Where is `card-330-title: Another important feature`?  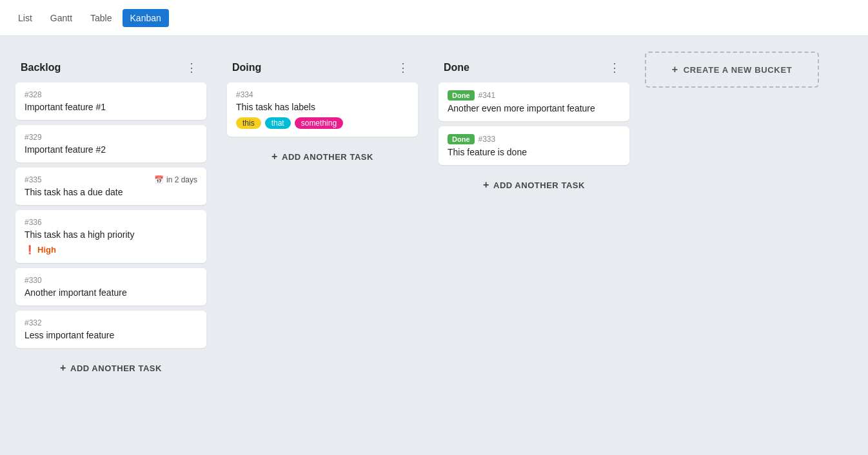 card-330-title: Another important feature is located at coordinates (111, 293).